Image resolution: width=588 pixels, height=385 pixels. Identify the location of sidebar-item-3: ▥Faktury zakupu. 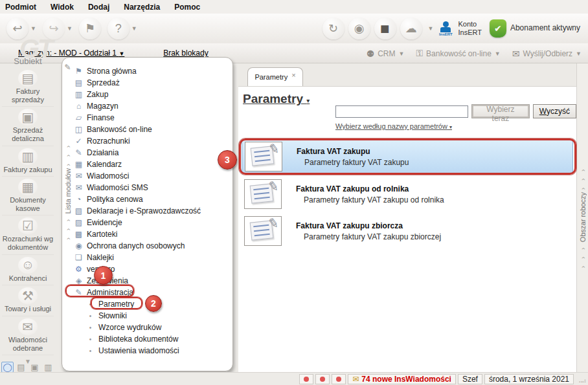
(28, 162).